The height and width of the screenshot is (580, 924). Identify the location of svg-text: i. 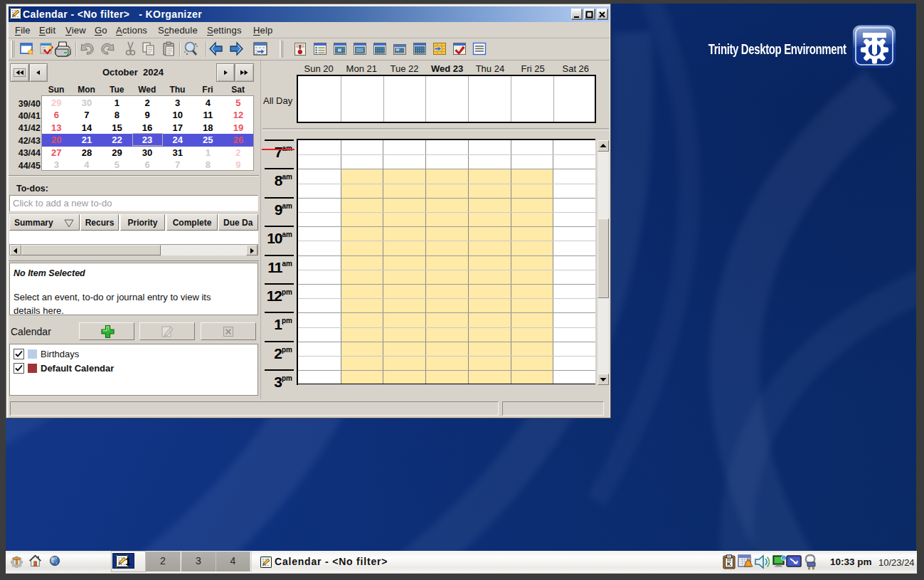
(784, 559).